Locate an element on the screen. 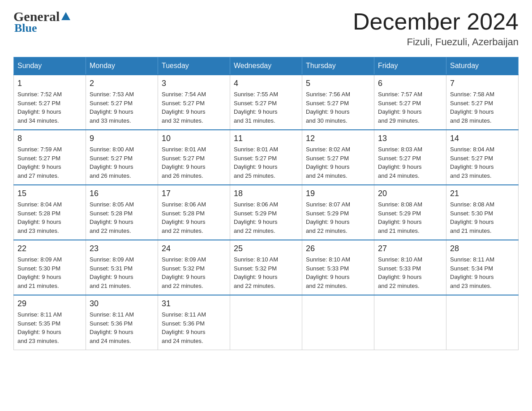 This screenshot has width=532, height=411. day-number: 8 is located at coordinates (50, 139).